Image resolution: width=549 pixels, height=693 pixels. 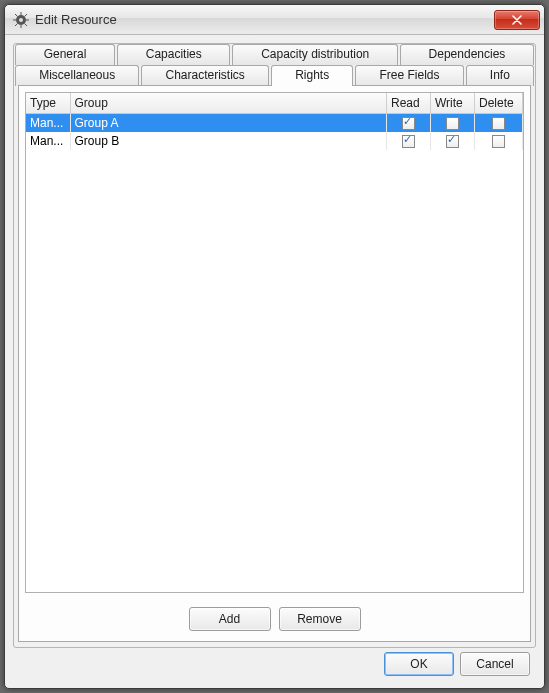 I want to click on add-button: Add, so click(x=230, y=619).